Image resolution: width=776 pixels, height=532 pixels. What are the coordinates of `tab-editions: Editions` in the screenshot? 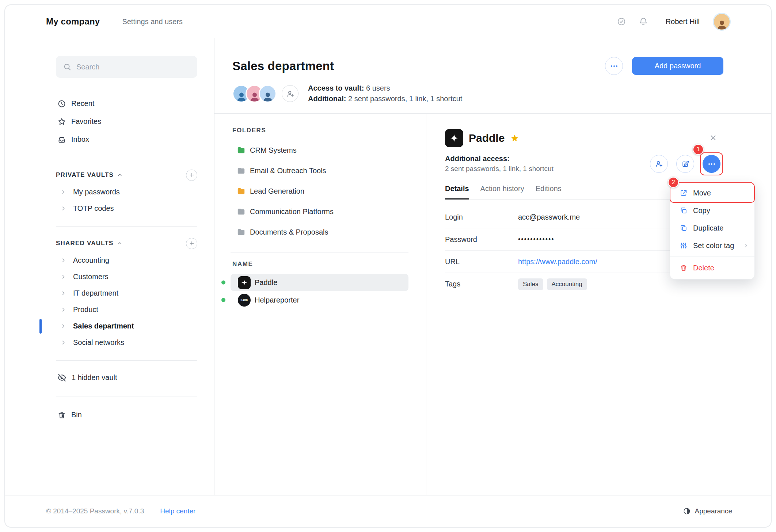 It's located at (549, 192).